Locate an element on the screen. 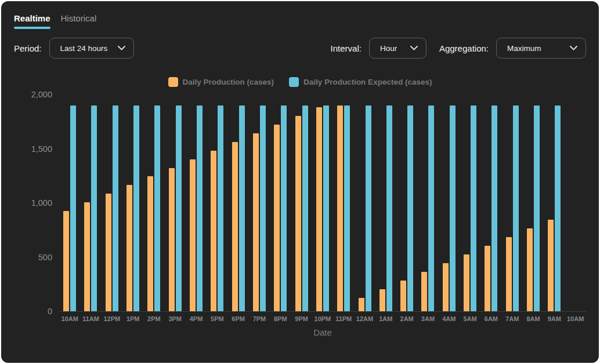 Image resolution: width=600 pixels, height=364 pixels. aggregation-dropdown: Maximum is located at coordinates (541, 48).